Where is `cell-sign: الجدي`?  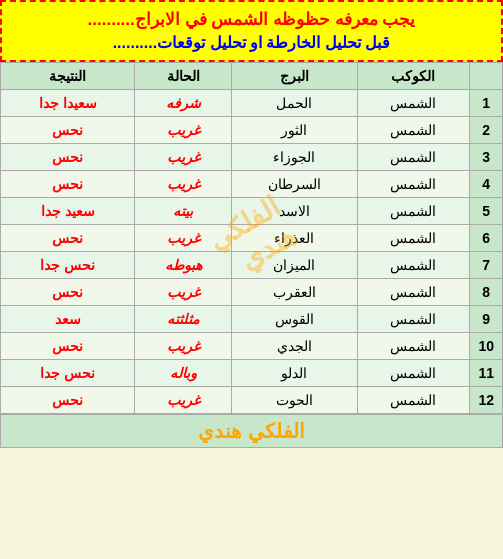 cell-sign: الجدي is located at coordinates (294, 346).